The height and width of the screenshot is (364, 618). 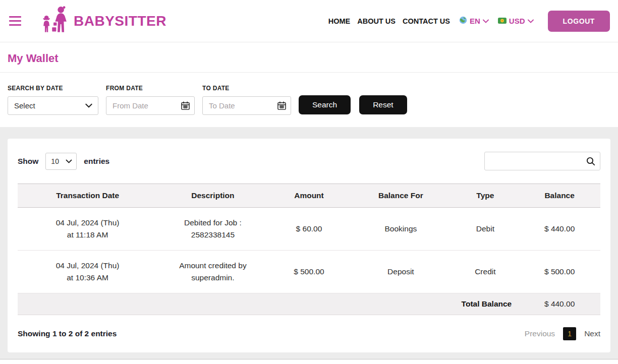 What do you see at coordinates (559, 305) in the screenshot?
I see `total-balance-value: $ 440.00` at bounding box center [559, 305].